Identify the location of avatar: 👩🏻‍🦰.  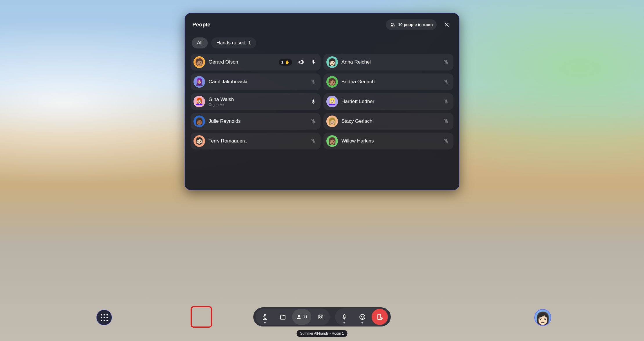
(199, 102).